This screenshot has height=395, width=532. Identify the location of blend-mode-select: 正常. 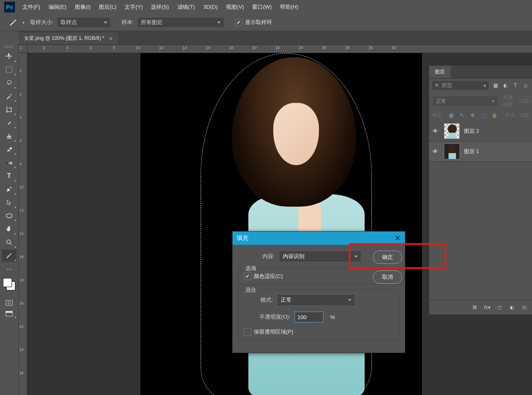
(466, 101).